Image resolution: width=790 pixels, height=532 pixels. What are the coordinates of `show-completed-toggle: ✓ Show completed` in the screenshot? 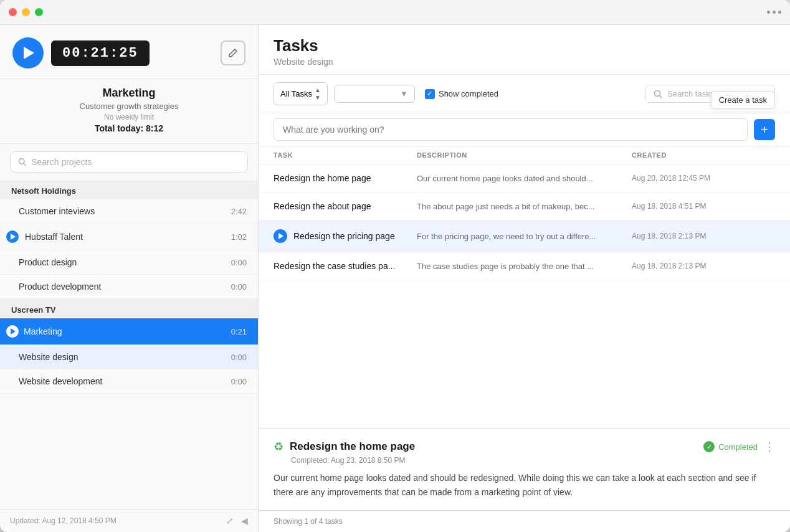 It's located at (462, 94).